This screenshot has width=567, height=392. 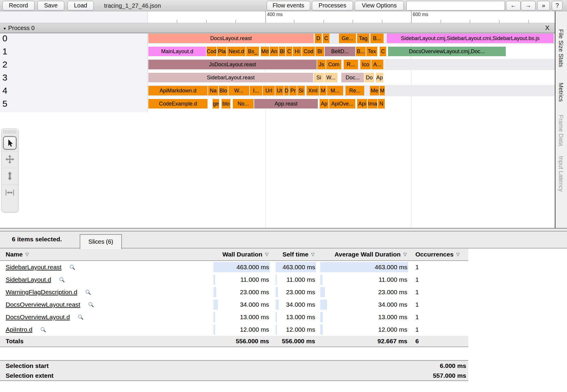 What do you see at coordinates (377, 64) in the screenshot?
I see `trace-slice: A...` at bounding box center [377, 64].